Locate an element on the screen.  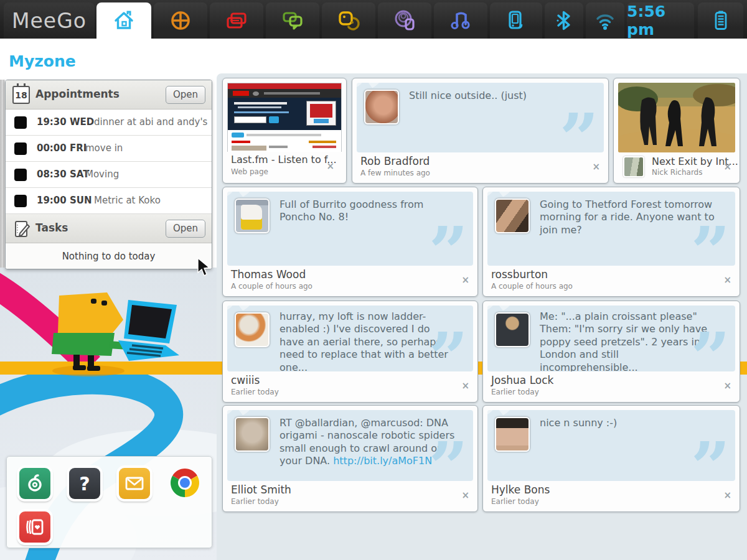
tasks-open-button: Open is located at coordinates (186, 229).